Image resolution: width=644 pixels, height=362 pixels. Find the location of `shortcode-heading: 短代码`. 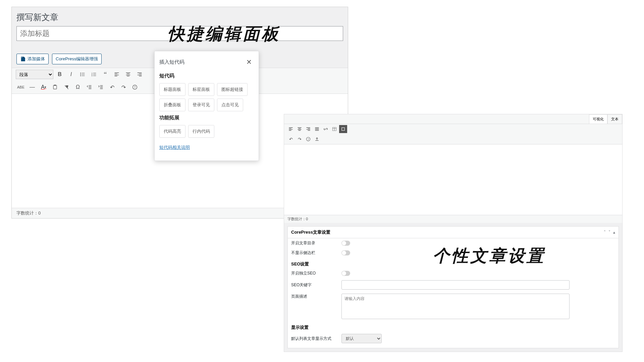

shortcode-heading: 短代码 is located at coordinates (207, 76).